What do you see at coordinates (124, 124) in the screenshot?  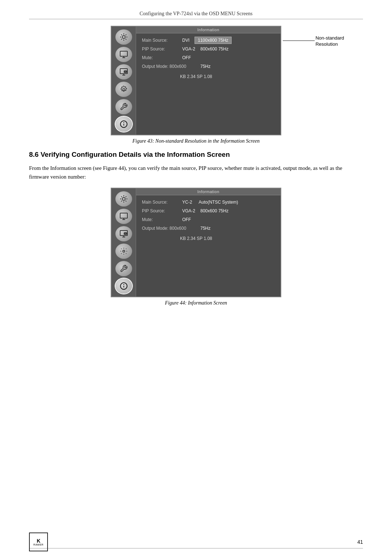 I see `osd-icon-info` at bounding box center [124, 124].